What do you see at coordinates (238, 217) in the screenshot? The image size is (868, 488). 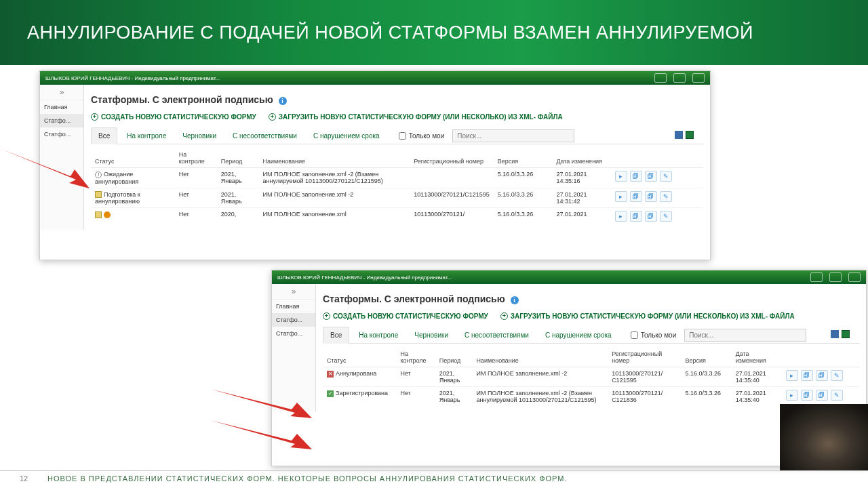 I see `cell-period: 2020,` at bounding box center [238, 217].